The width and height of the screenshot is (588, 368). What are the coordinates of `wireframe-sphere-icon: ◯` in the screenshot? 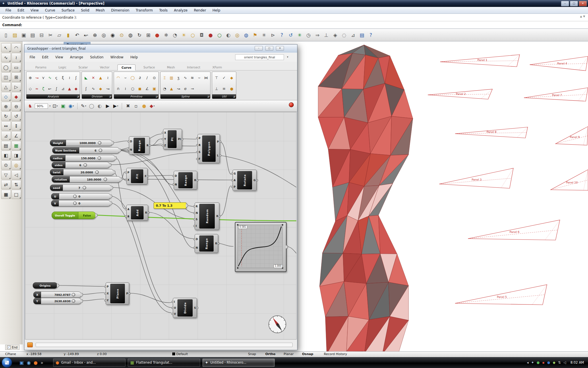 It's located at (92, 106).